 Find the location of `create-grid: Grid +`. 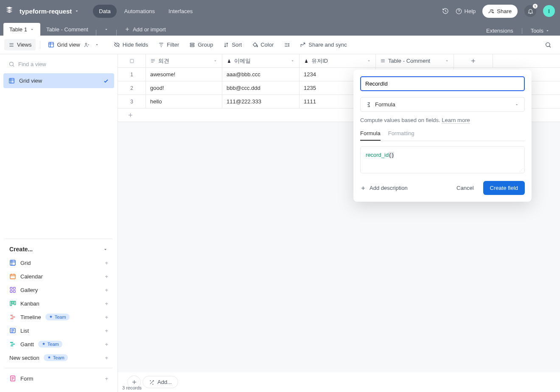

create-grid: Grid + is located at coordinates (59, 263).